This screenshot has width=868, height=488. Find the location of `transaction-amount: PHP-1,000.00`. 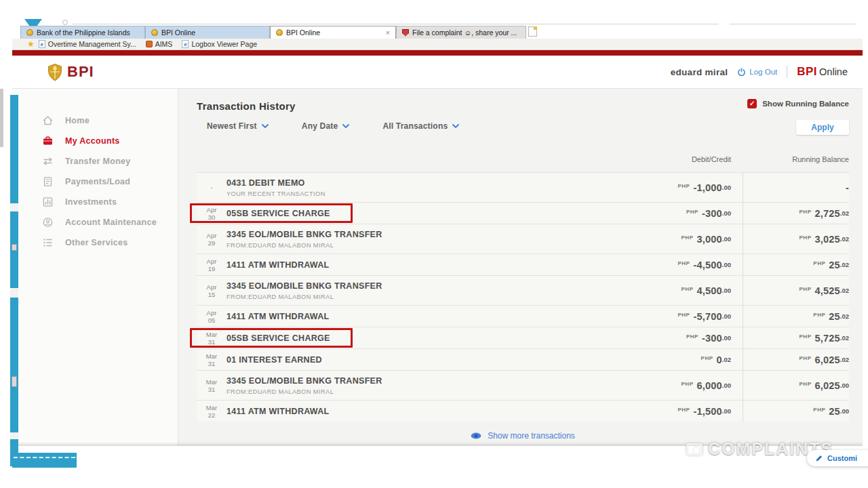

transaction-amount: PHP-1,000.00 is located at coordinates (680, 187).